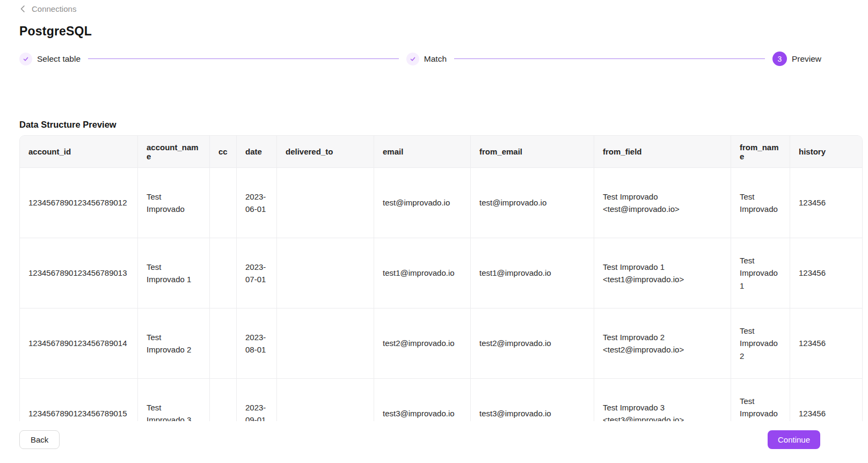 The image size is (868, 463). Describe the element at coordinates (23, 9) in the screenshot. I see `chevron-left-icon` at that location.